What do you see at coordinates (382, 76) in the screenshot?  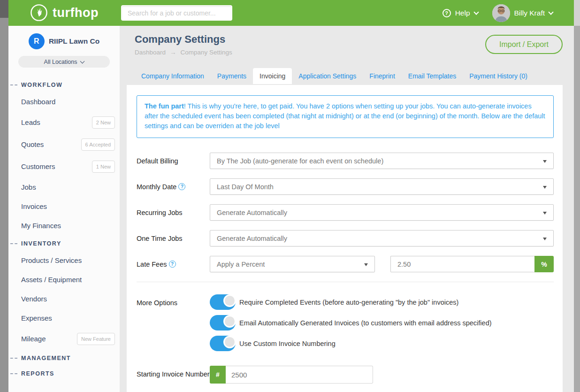 I see `tab-fineprint: Fineprint` at bounding box center [382, 76].